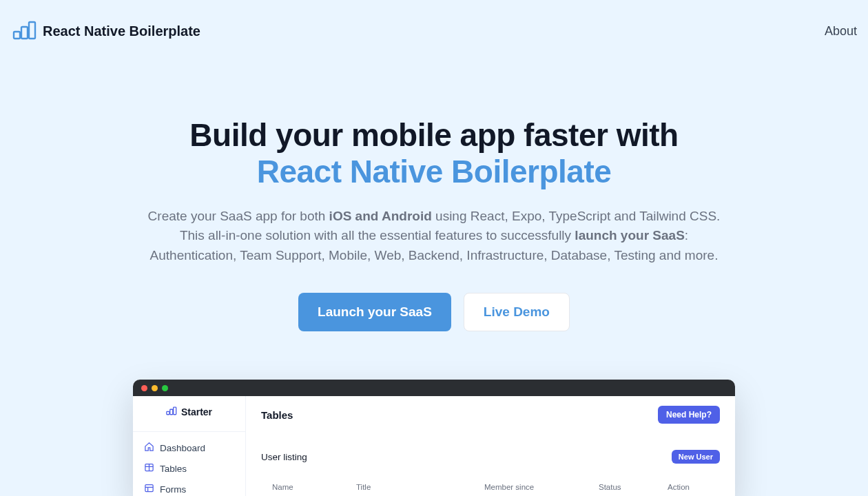  I want to click on sidebar-item-forms: Forms, so click(189, 488).